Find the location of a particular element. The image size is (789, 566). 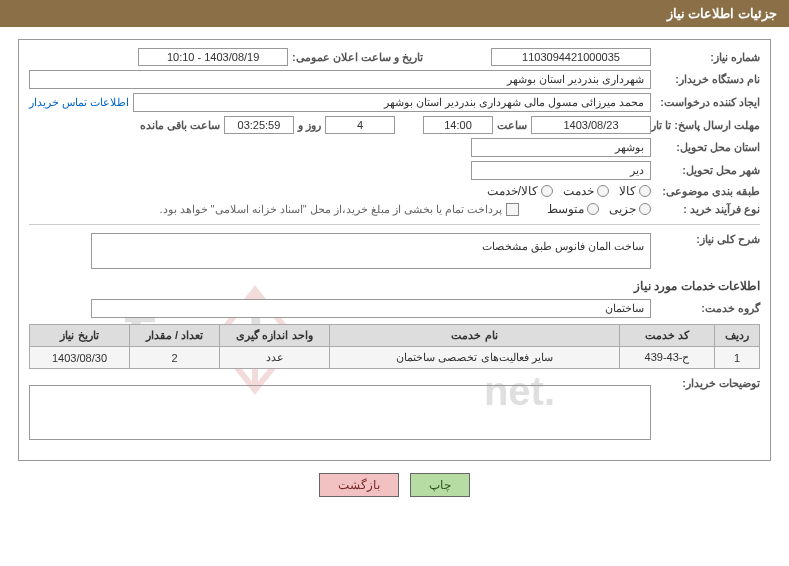

radio-service: خدمت is located at coordinates (586, 191).